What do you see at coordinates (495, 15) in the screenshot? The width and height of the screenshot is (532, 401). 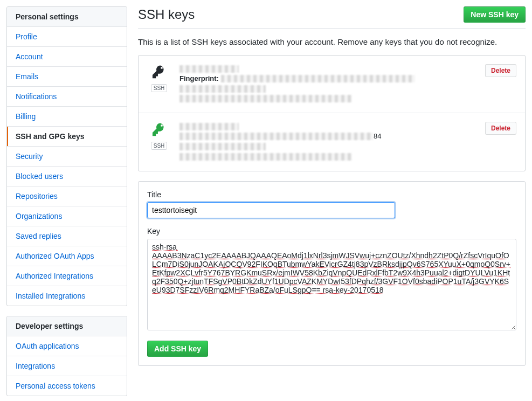 I see `new-ssh-key-button: New SSH key` at bounding box center [495, 15].